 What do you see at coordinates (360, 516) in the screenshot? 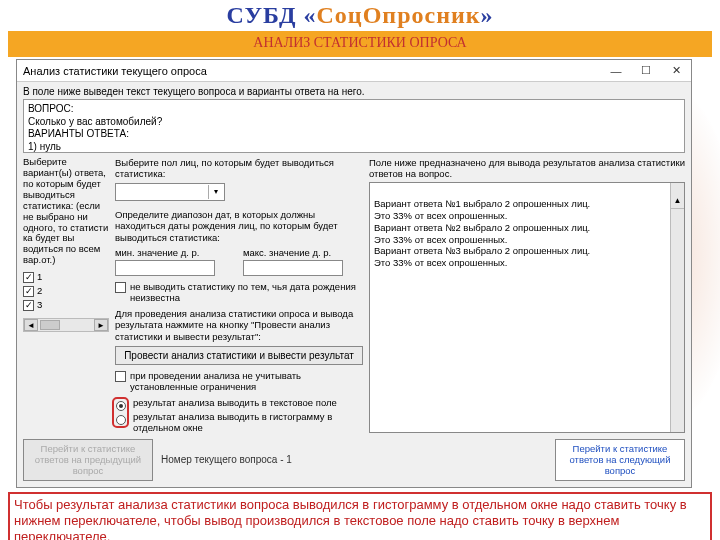
I see `instruction-callout: Чтобы результат анализа статистики вопро…` at bounding box center [360, 516].